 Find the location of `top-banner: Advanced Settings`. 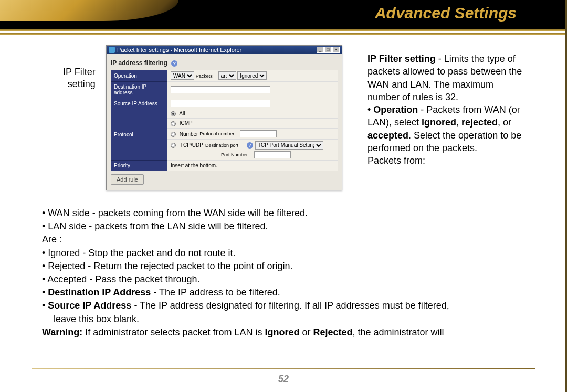

top-banner: Advanced Settings is located at coordinates (284, 15).